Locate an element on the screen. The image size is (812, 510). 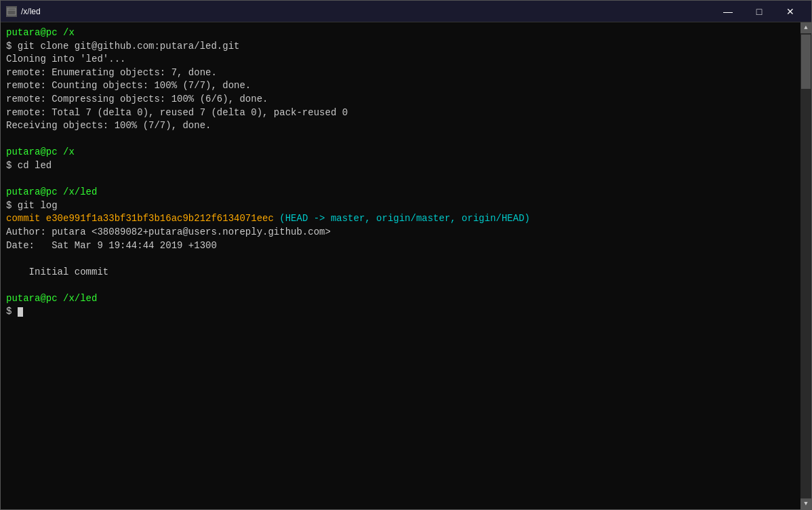
terminal-line: Cloning into 'led'... is located at coordinates (401, 60).